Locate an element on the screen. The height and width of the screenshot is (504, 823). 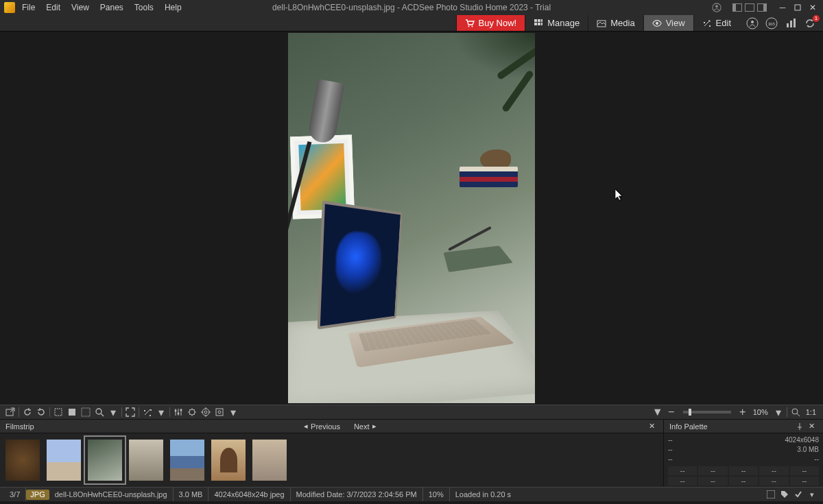
external-editor-icon is located at coordinates (10, 412).